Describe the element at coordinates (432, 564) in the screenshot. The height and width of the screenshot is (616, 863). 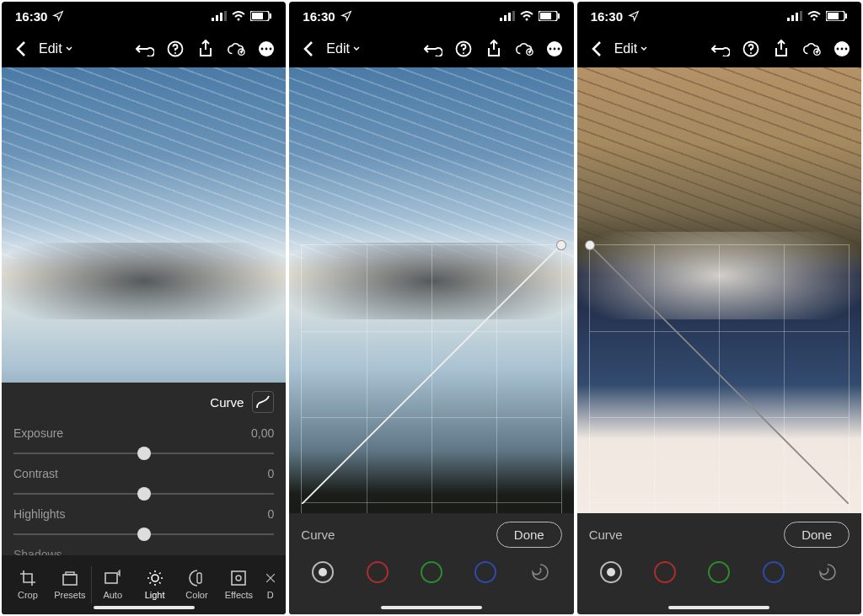
I see `curve-footer: Curve Done` at that location.